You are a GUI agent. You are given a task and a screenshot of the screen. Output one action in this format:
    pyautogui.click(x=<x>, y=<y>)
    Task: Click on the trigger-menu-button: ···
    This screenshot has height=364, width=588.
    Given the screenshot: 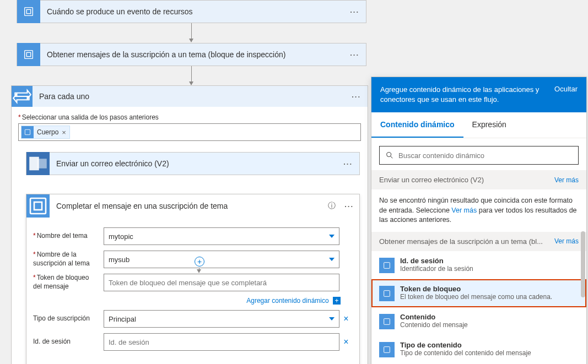 What is the action you would take?
    pyautogui.click(x=355, y=12)
    